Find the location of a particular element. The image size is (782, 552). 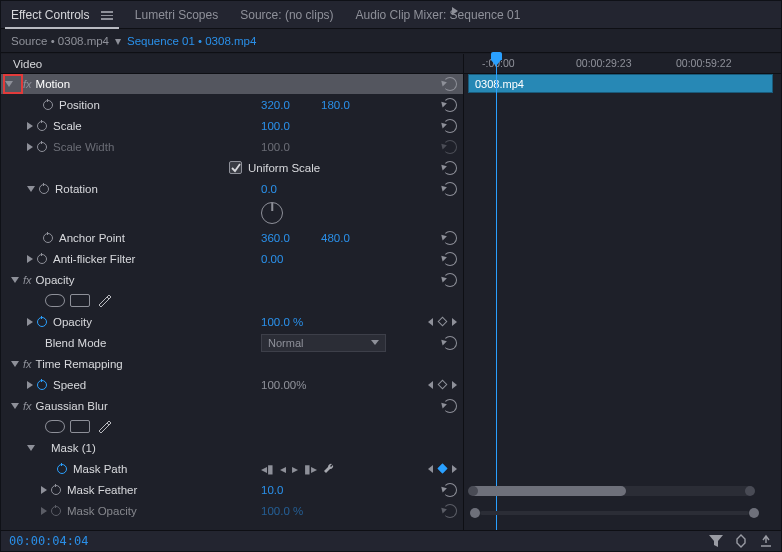

chevron-down-icon: ▾ is located at coordinates (118, 41).